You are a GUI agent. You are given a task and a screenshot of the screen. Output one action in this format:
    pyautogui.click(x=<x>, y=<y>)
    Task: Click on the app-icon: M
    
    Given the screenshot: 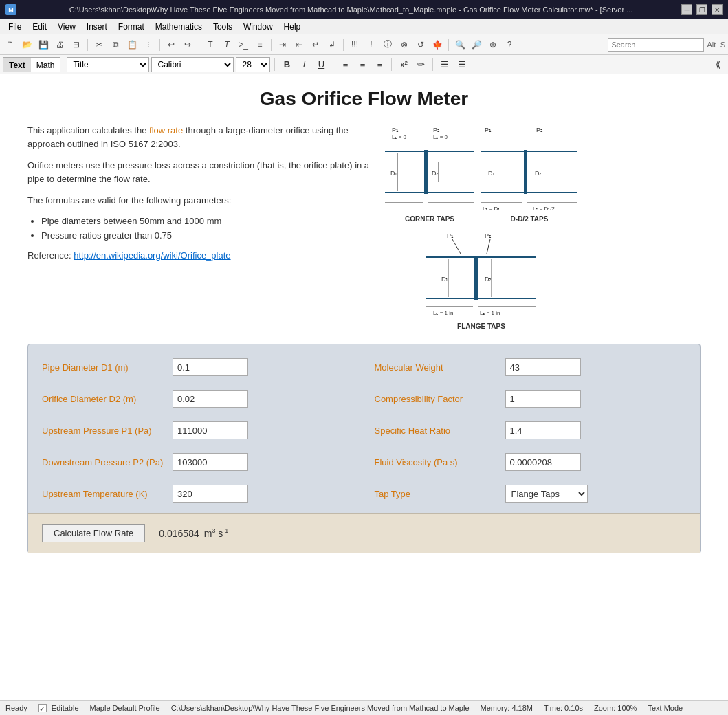 What is the action you would take?
    pyautogui.click(x=11, y=10)
    